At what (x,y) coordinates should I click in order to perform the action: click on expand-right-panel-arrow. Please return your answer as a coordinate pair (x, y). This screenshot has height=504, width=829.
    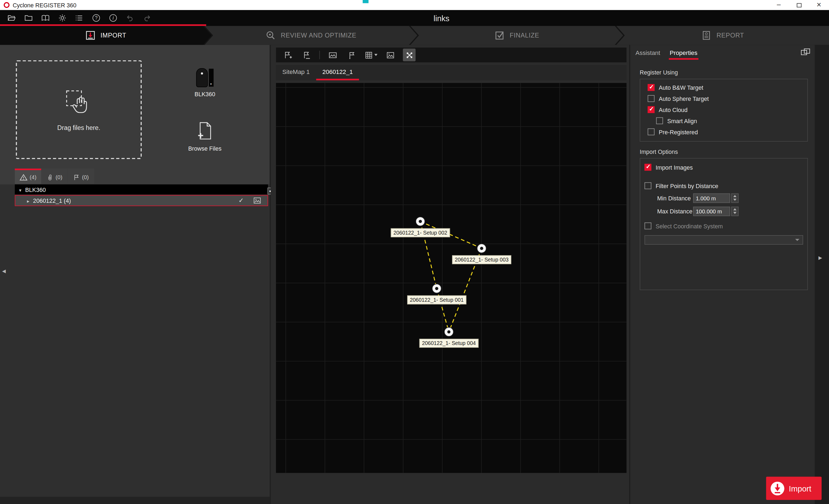
    Looking at the image, I should click on (820, 258).